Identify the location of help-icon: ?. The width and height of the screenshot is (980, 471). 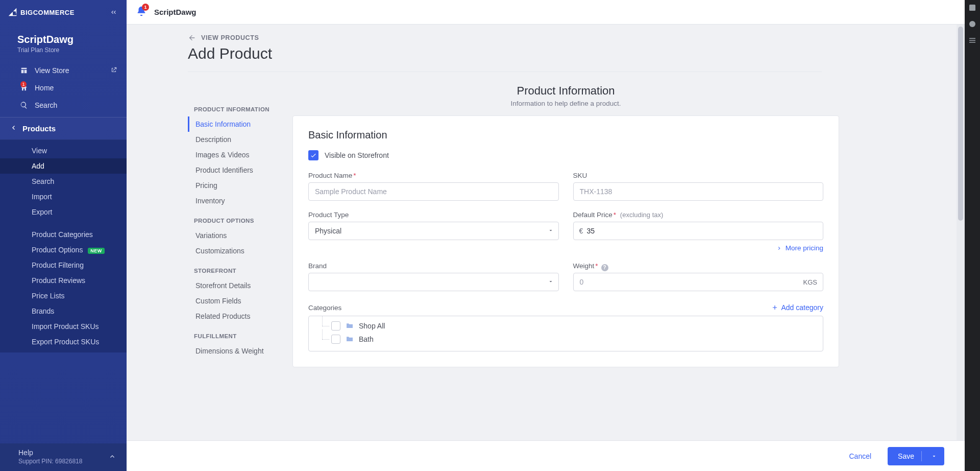
(605, 268).